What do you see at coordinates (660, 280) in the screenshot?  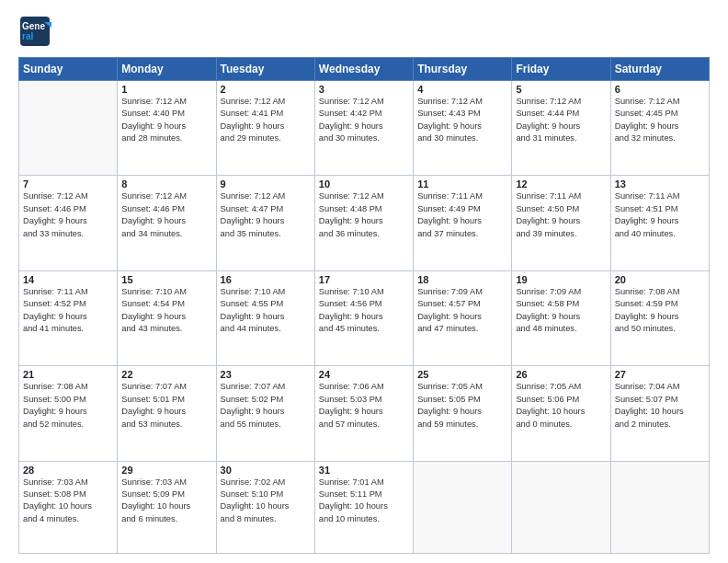 I see `day-number: 20` at bounding box center [660, 280].